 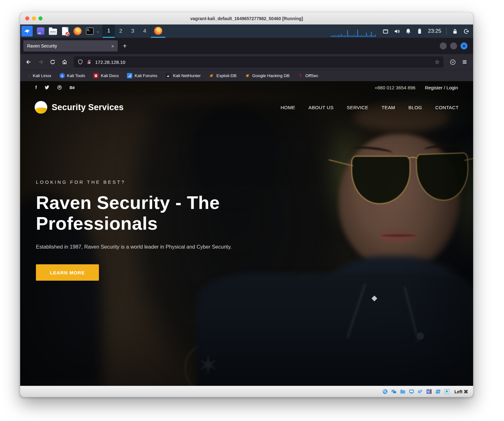 What do you see at coordinates (388, 108) in the screenshot?
I see `nav-team: TEAM` at bounding box center [388, 108].